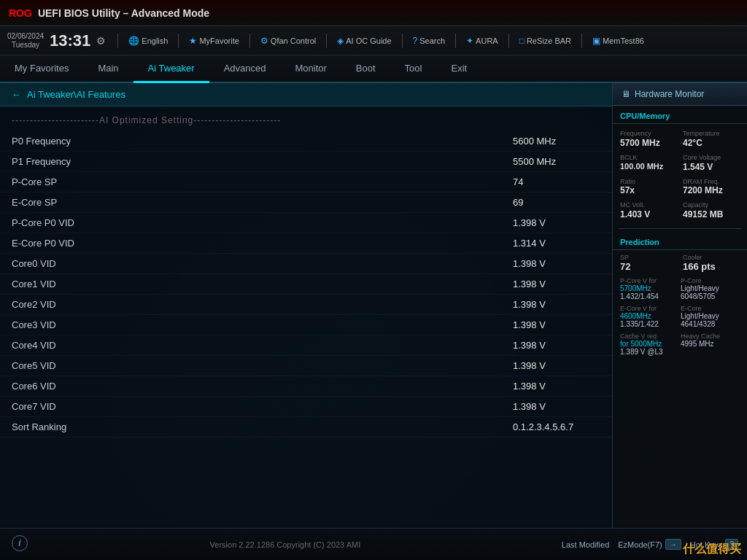 Image resolution: width=747 pixels, height=560 pixels. I want to click on last-modified-btn: Last Modified, so click(585, 545).